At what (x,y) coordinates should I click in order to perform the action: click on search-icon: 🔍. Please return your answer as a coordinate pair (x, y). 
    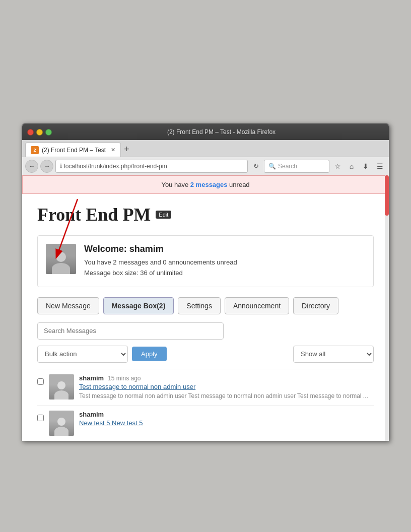
    Looking at the image, I should click on (272, 166).